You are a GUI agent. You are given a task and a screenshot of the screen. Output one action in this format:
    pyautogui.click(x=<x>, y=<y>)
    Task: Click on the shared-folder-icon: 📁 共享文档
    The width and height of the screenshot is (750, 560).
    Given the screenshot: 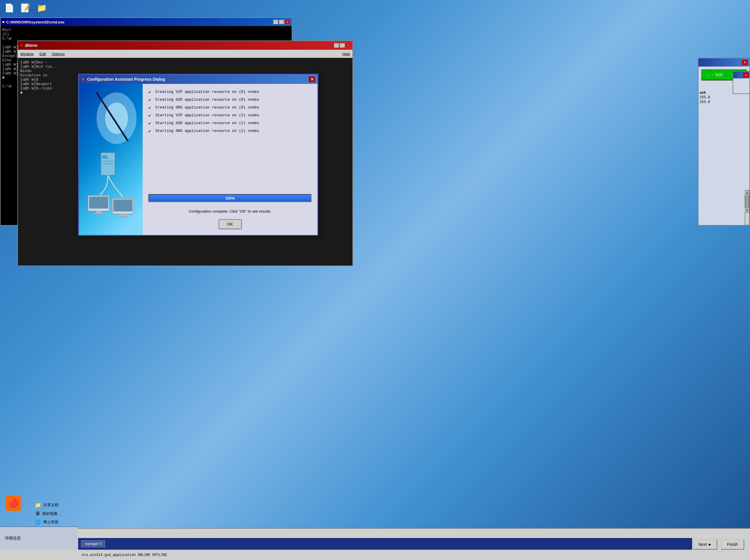 What is the action you would take?
    pyautogui.click(x=46, y=505)
    